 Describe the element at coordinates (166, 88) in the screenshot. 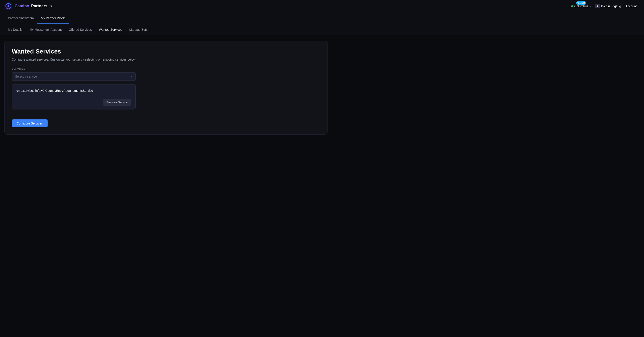

I see `content-card: Wanted Services Configure wanted service…` at that location.